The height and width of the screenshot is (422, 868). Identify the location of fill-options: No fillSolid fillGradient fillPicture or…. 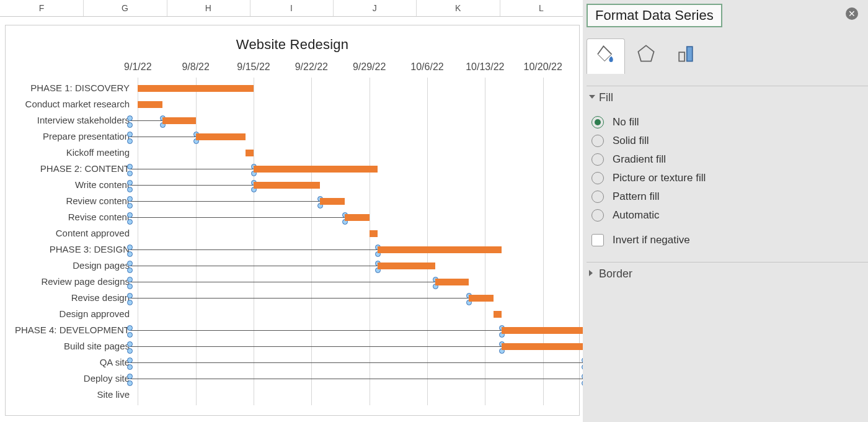
(649, 181).